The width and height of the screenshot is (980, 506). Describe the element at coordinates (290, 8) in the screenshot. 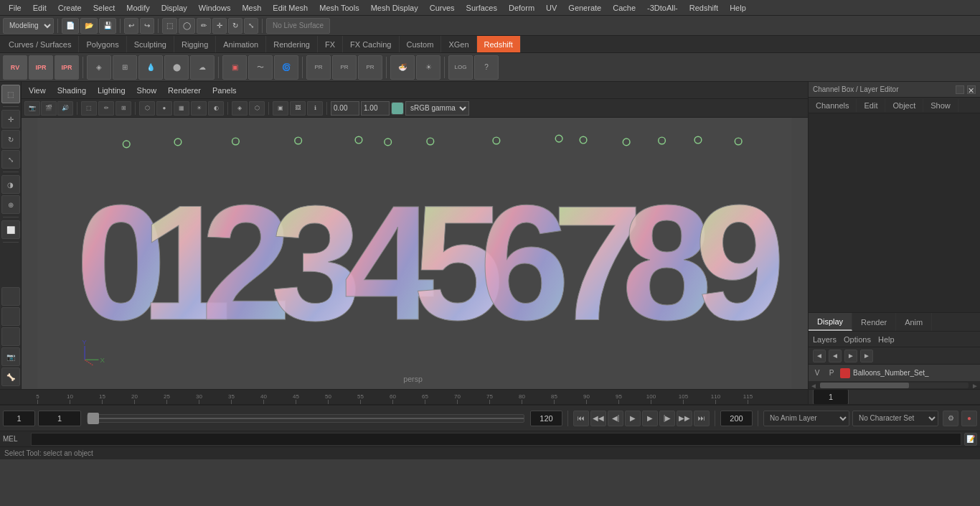

I see `menu-edit-mesh: Edit Mesh` at that location.